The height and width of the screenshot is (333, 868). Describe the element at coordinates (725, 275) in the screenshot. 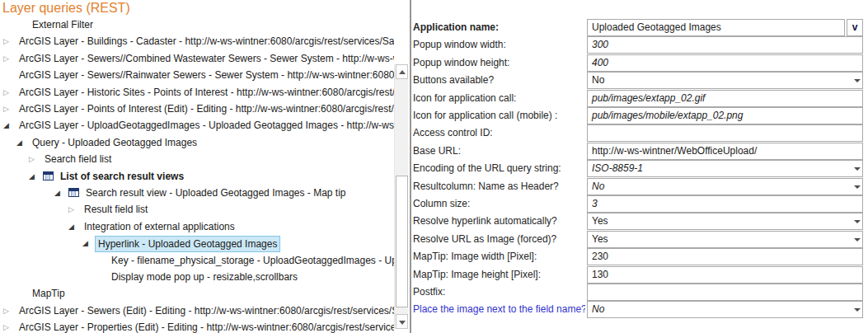

I see `text-input: 130` at that location.